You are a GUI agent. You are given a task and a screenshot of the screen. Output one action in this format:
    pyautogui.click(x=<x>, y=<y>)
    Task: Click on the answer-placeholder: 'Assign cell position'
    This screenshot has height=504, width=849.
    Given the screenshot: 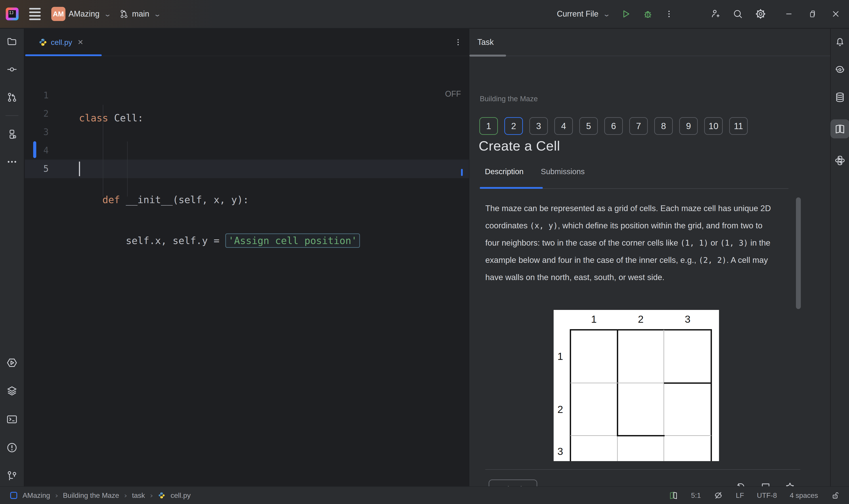 What is the action you would take?
    pyautogui.click(x=293, y=240)
    